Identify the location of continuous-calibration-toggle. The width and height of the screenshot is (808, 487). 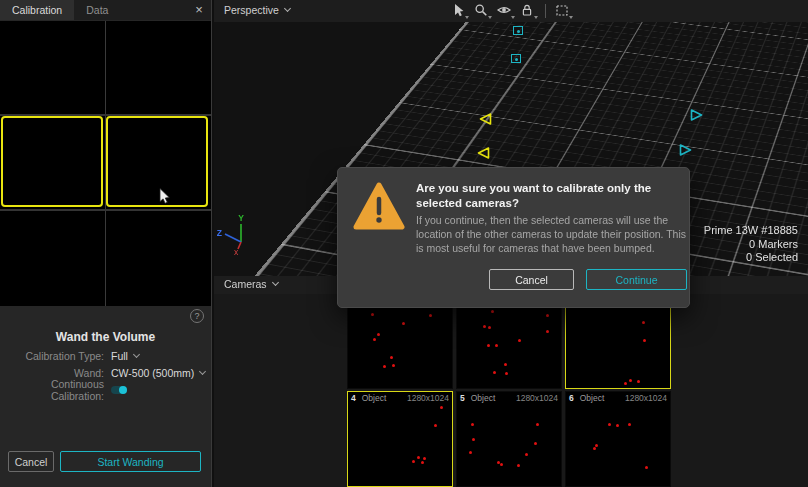
(119, 390).